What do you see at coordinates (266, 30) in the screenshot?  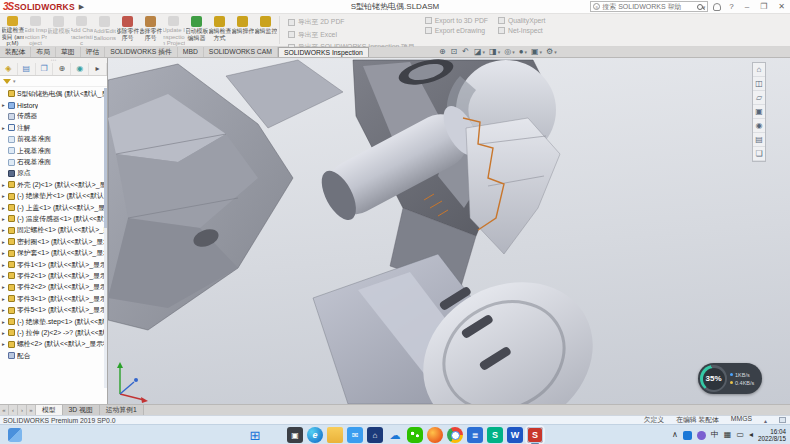 I see `ribbon-button: 编辑监控` at bounding box center [266, 30].